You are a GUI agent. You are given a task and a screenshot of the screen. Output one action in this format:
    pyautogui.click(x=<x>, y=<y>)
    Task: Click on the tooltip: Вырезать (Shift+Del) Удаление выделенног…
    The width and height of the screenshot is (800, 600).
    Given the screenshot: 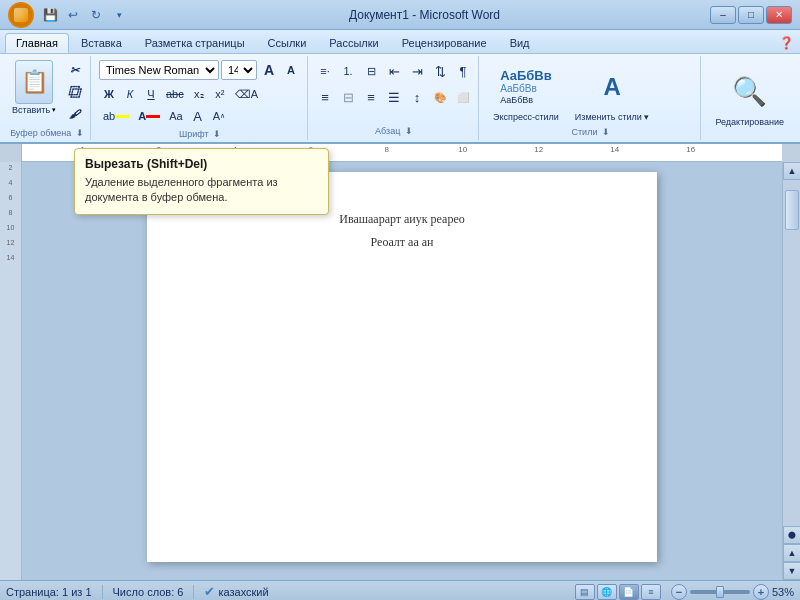 What is the action you would take?
    pyautogui.click(x=202, y=182)
    